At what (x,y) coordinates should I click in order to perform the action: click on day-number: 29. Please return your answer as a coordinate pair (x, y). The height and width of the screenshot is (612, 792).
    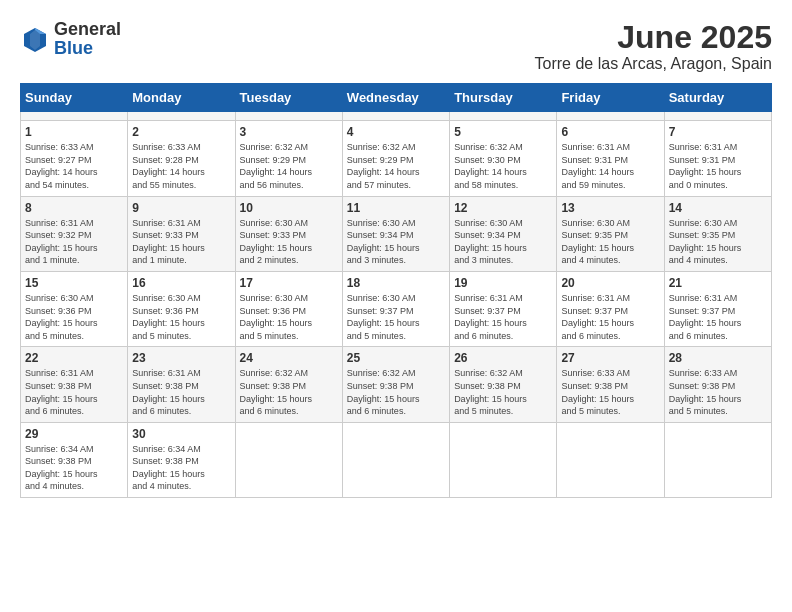
    Looking at the image, I should click on (74, 434).